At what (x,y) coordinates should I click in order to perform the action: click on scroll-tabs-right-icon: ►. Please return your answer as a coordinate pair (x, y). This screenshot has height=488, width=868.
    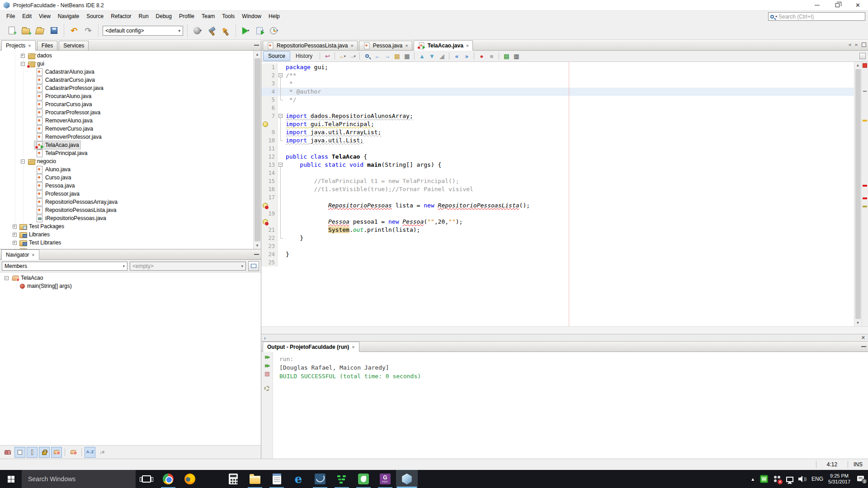
    Looking at the image, I should click on (857, 44).